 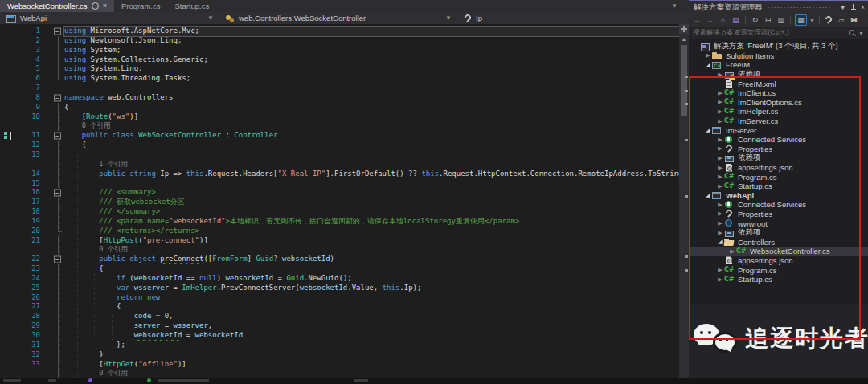 What do you see at coordinates (344, 69) in the screenshot?
I see `code-line: 5using System.Linq;` at bounding box center [344, 69].